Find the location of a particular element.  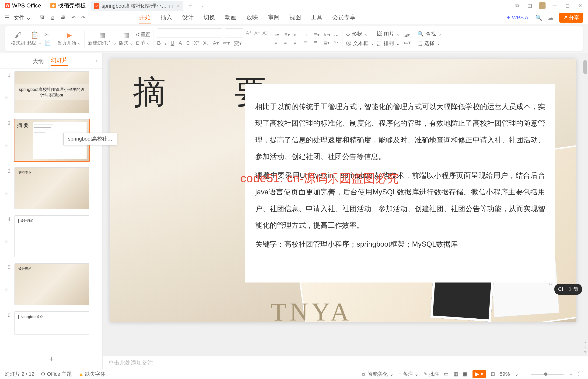

minimize-button: — is located at coordinates (555, 5).